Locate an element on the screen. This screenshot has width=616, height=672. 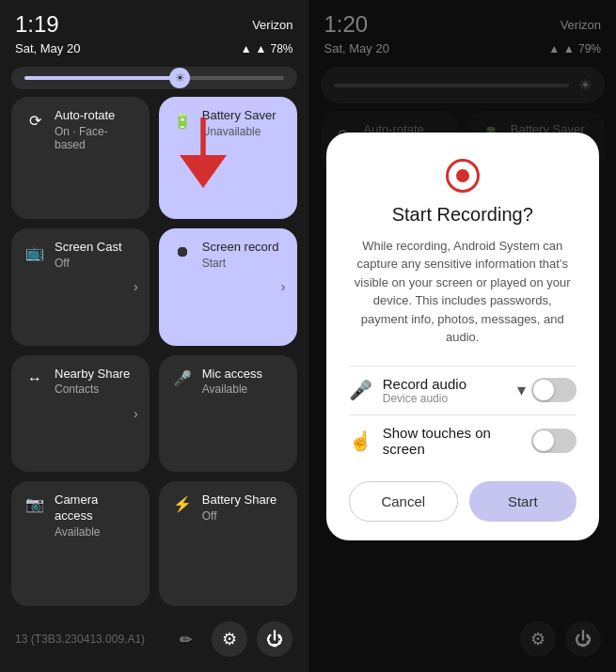
tile-screen-record: ⏺ Screen record Start › is located at coordinates (228, 287).